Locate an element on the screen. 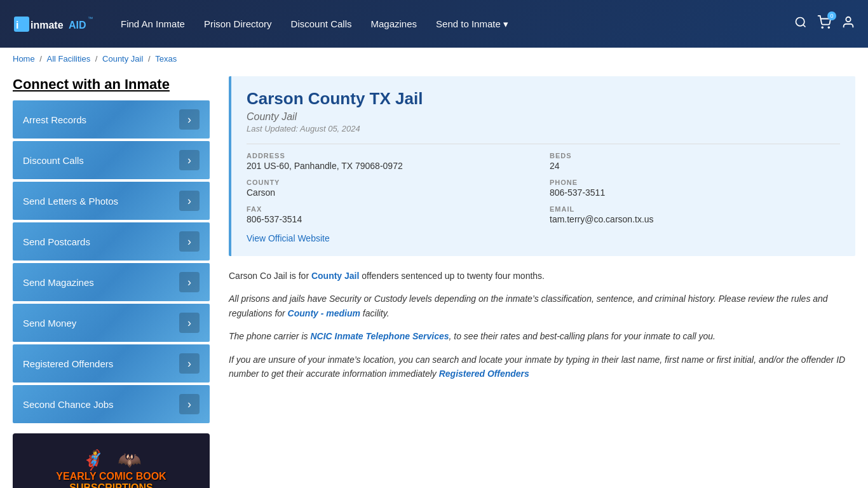  address-label: ADDRESS is located at coordinates (391, 156).